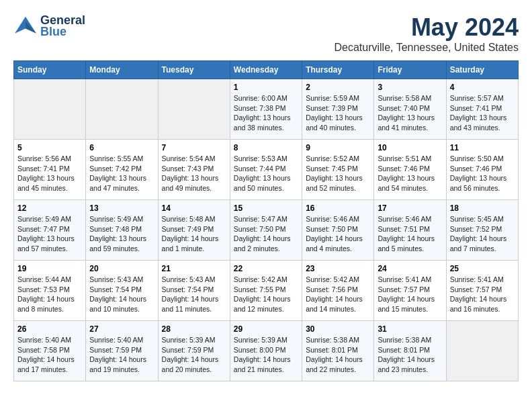 This screenshot has width=532, height=411. I want to click on day-number: 15, so click(266, 208).